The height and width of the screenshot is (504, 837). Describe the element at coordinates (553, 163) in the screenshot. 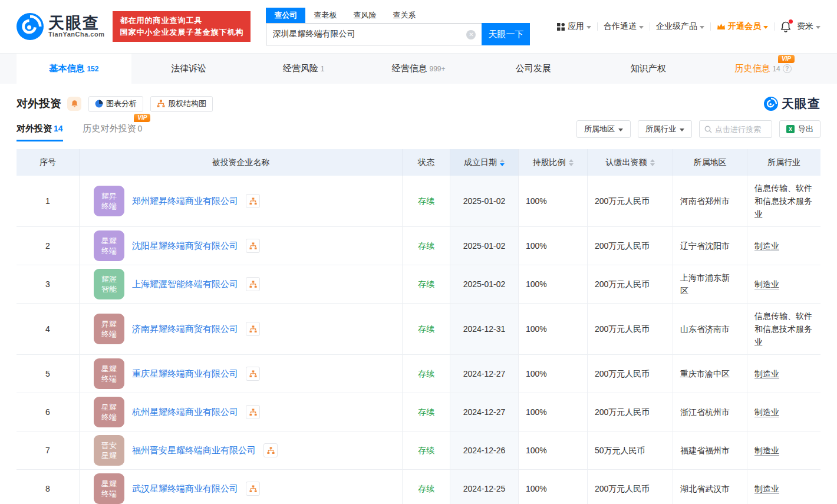

I see `col-shareholding-ratio-sort: 持股比例` at that location.